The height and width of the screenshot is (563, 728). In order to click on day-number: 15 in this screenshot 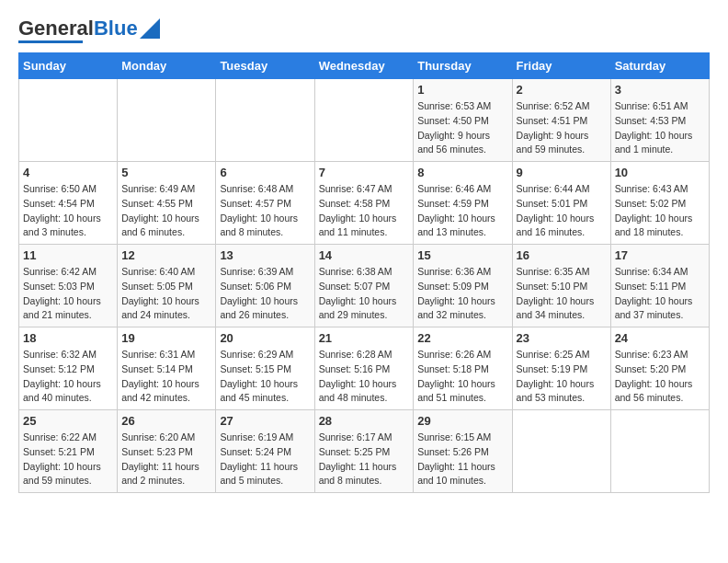, I will do `click(462, 256)`.